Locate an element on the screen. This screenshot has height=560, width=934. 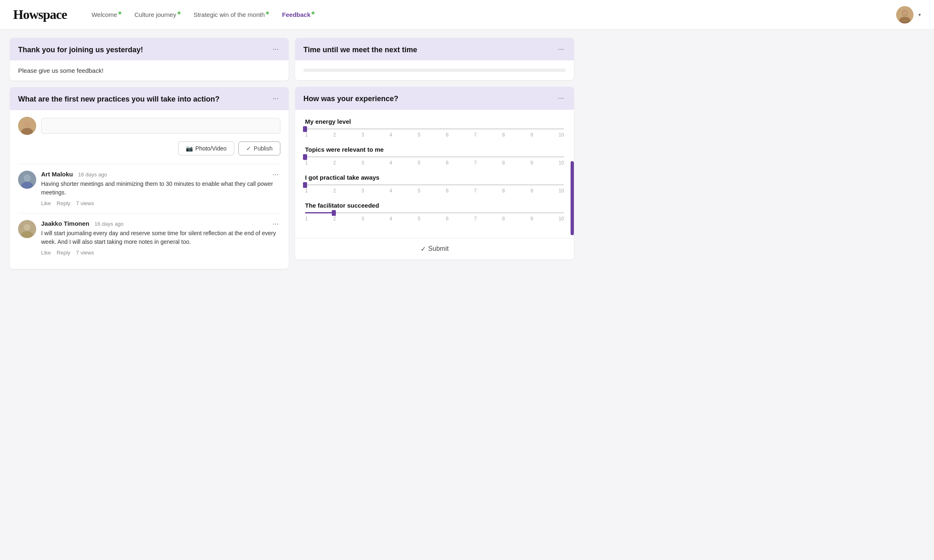
nav-dot-welcome is located at coordinates (120, 13).